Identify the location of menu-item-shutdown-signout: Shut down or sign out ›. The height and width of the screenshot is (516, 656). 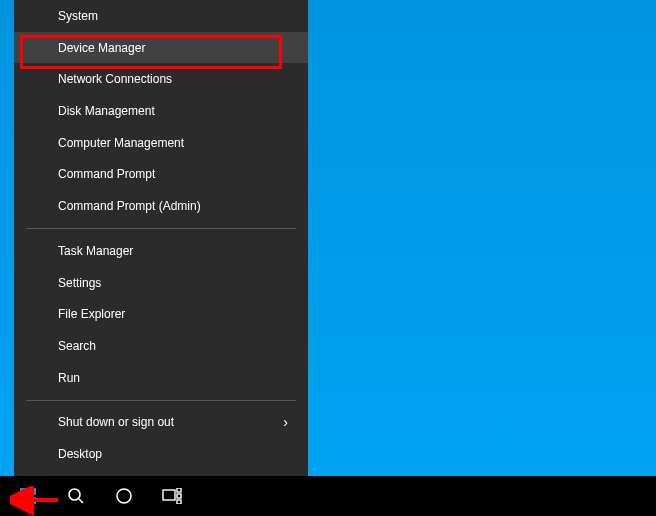
(161, 423).